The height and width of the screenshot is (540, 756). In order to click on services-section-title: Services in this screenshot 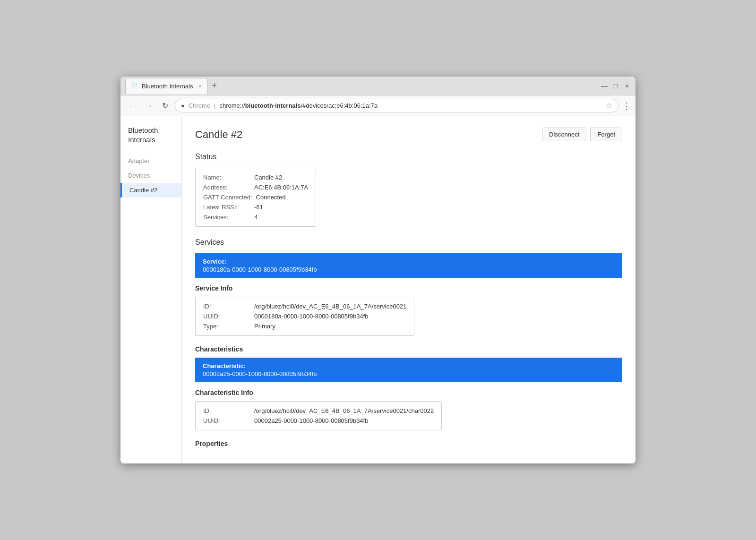, I will do `click(409, 242)`.